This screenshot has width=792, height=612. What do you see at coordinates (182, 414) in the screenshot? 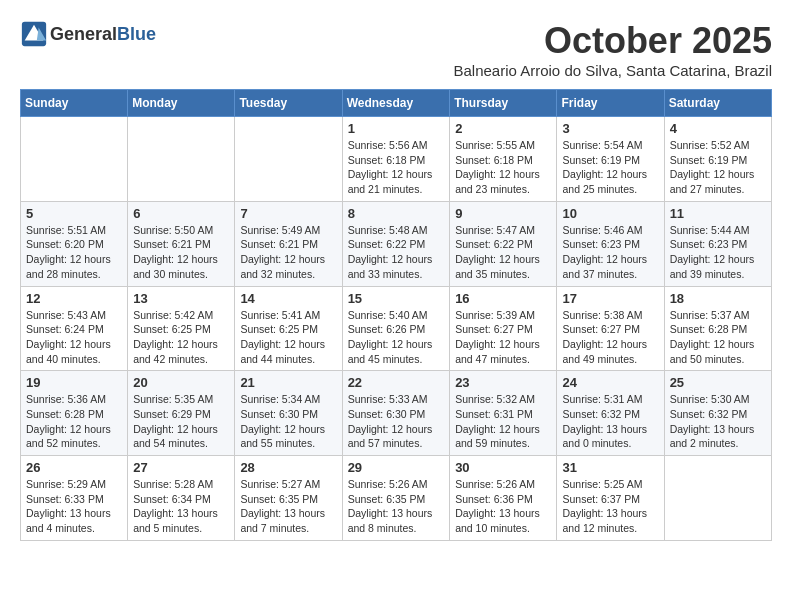
I see `calendar-cell: 20Sunrise: 5:35 AM Sunset: 6:29 PM Dayli…` at bounding box center [182, 414].